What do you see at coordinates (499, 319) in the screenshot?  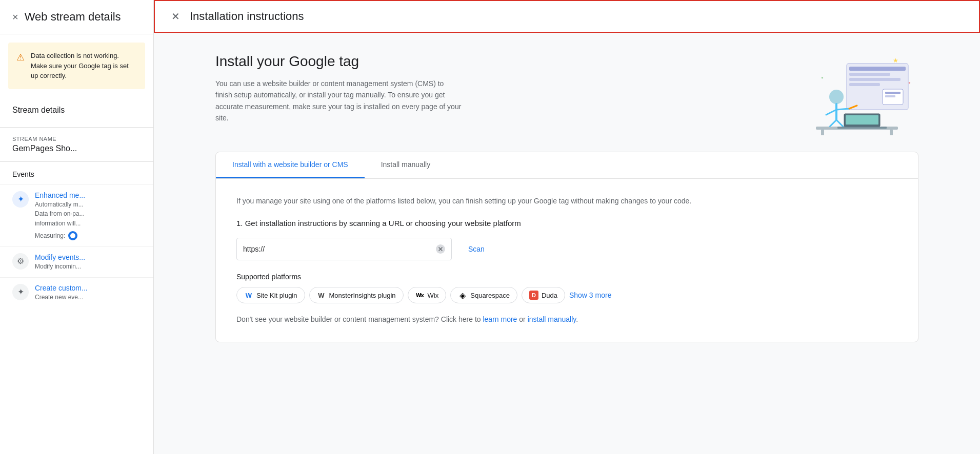 I see `learn-more-link: learn more` at bounding box center [499, 319].